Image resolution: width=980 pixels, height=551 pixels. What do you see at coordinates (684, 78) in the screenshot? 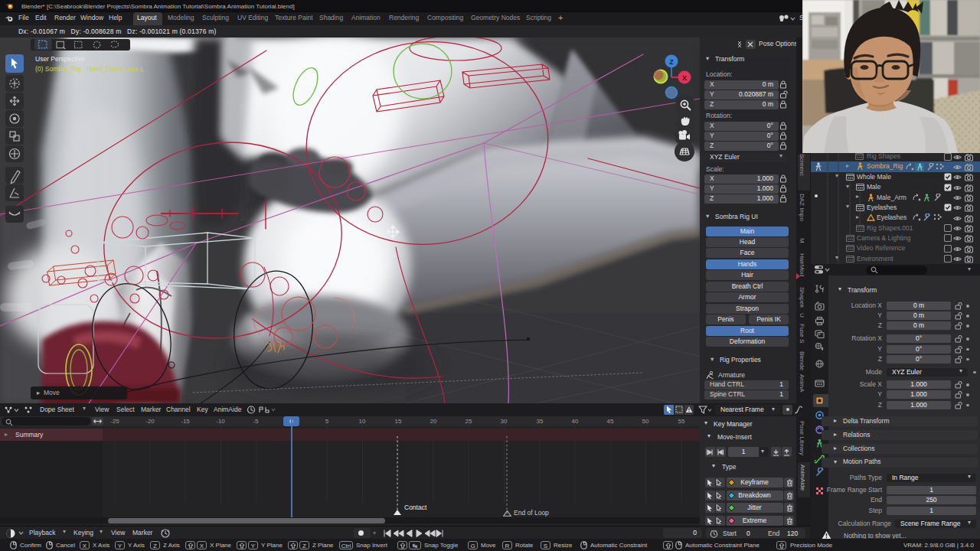
I see `svg-text: X` at bounding box center [684, 78].